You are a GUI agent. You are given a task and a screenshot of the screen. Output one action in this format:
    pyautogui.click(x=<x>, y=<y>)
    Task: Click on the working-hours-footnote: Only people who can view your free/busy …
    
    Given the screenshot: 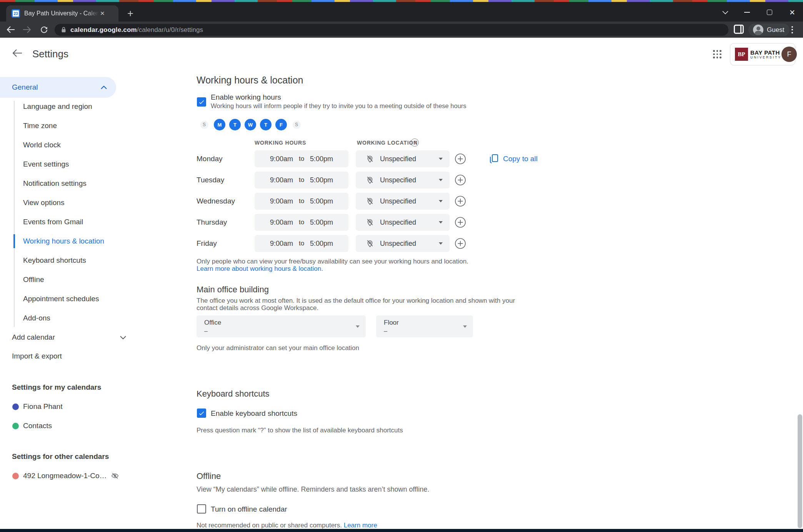 What is the action you would take?
    pyautogui.click(x=332, y=262)
    